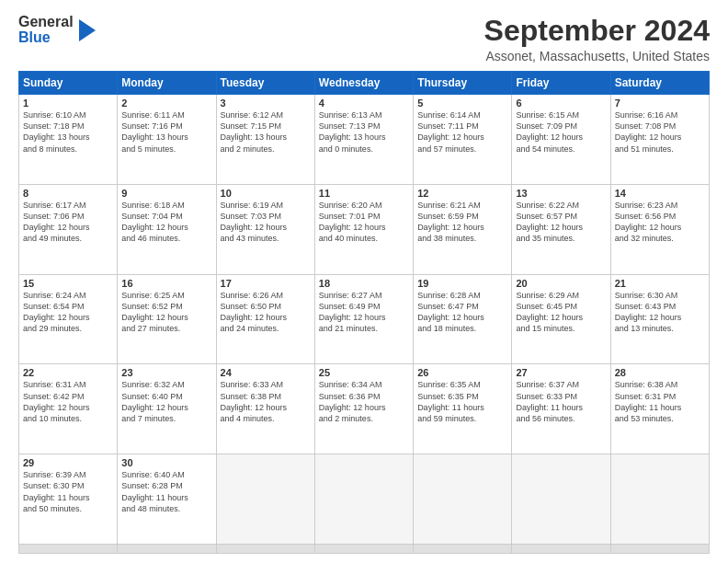  Describe the element at coordinates (364, 223) in the screenshot. I see `day-info: Sunrise: 6:20 AMSunset: 7:01 PMDaylight:…` at that location.